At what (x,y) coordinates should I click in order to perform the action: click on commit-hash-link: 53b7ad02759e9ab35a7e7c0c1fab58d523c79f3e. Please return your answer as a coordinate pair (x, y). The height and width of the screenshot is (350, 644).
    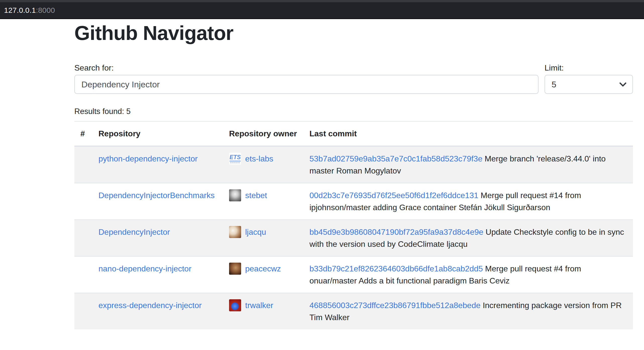
    Looking at the image, I should click on (396, 159).